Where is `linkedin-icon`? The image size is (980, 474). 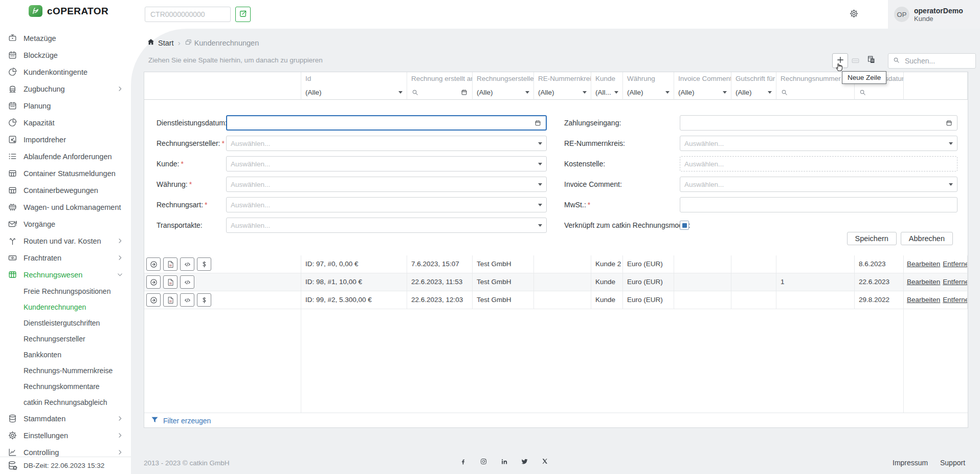 linkedin-icon is located at coordinates (504, 462).